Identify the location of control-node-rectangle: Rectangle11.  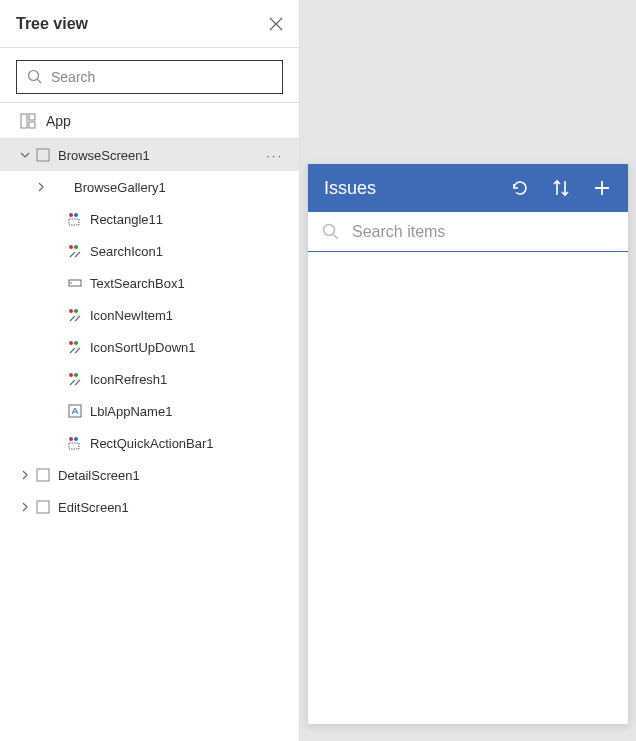
(150, 219).